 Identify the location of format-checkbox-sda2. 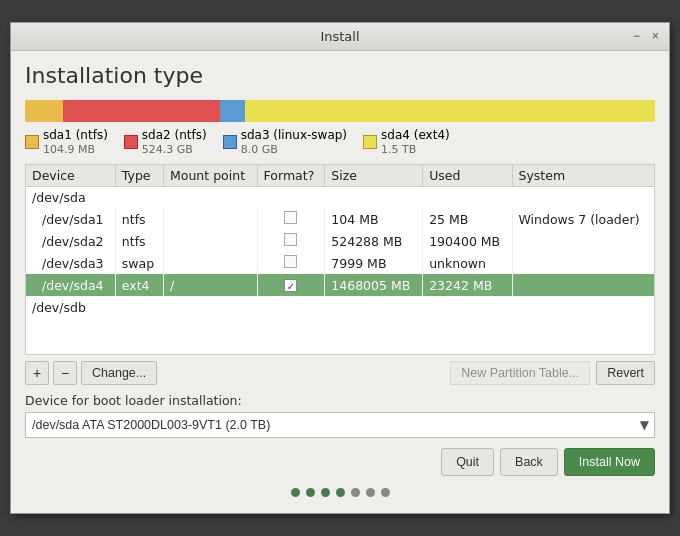
(290, 240).